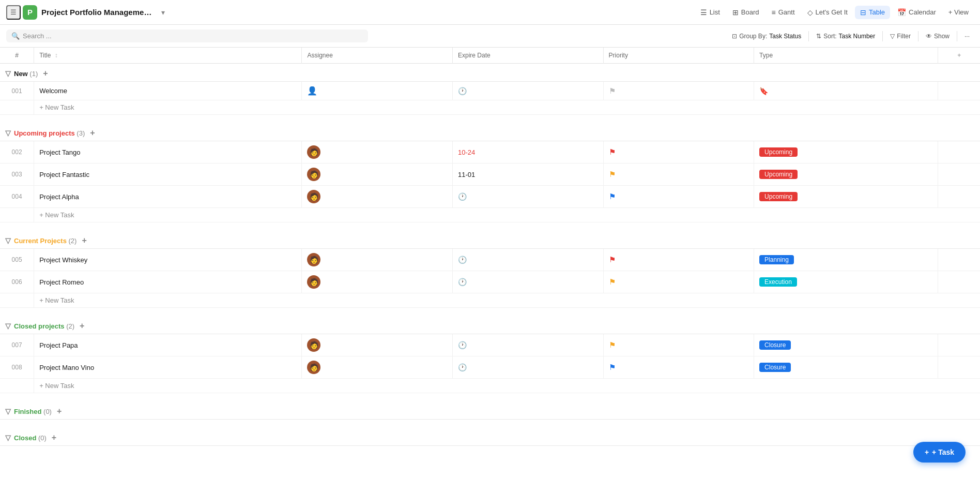 The image size is (980, 477). Describe the element at coordinates (490, 346) in the screenshot. I see `table-row: 007 Project Papa 🧑 🕐 ⚑ Closure` at that location.